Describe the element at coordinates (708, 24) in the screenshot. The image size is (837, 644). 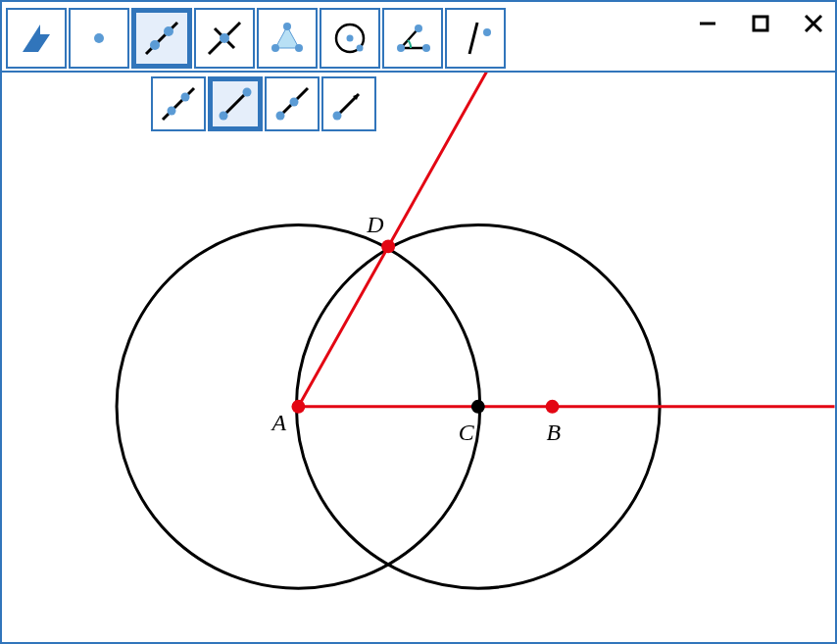
I see `minimize-icon` at that location.